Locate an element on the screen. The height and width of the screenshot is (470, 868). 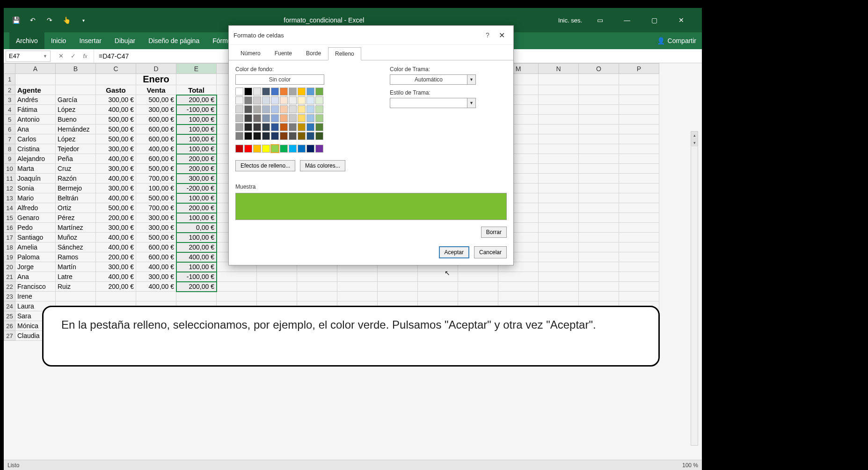
cell: Fátima is located at coordinates (36, 110).